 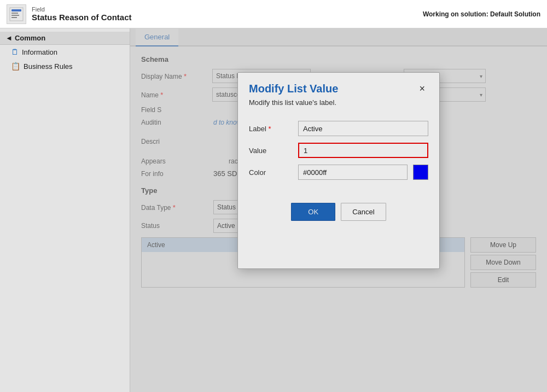 I want to click on field-label: Field, so click(x=82, y=9).